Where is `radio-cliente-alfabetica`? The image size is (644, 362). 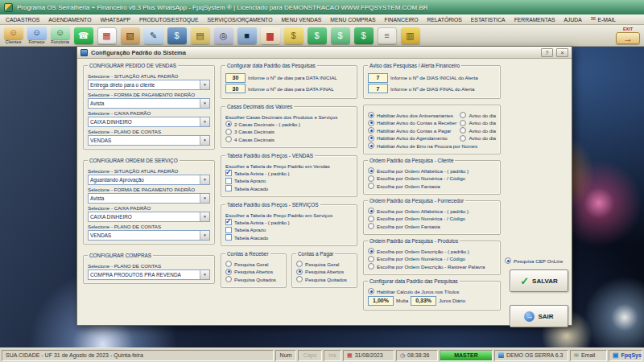 radio-cliente-alfabetica is located at coordinates (371, 171).